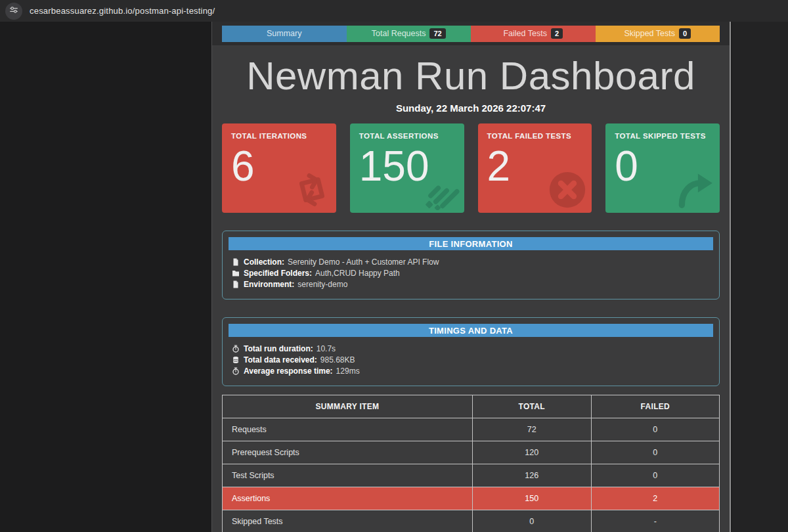 This screenshot has width=788, height=532. Describe the element at coordinates (348, 499) in the screenshot. I see `row-item: Assertions` at that location.